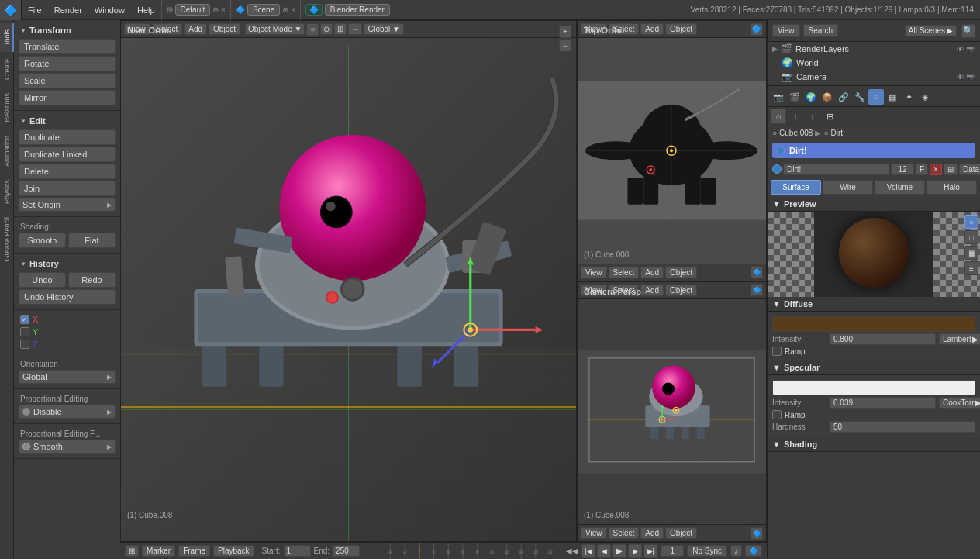  I want to click on nav-up-icon: ↑, so click(795, 116).